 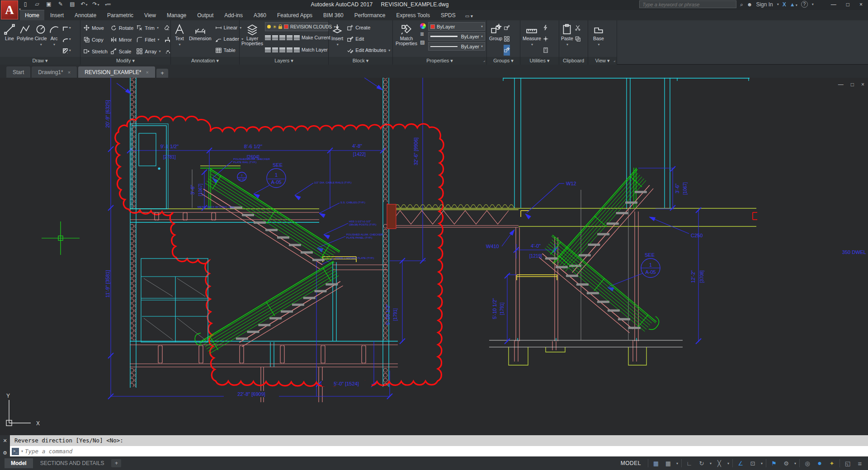 I want to click on ribbon-display-toggle-icon: ▭ ▾, so click(x=469, y=16).